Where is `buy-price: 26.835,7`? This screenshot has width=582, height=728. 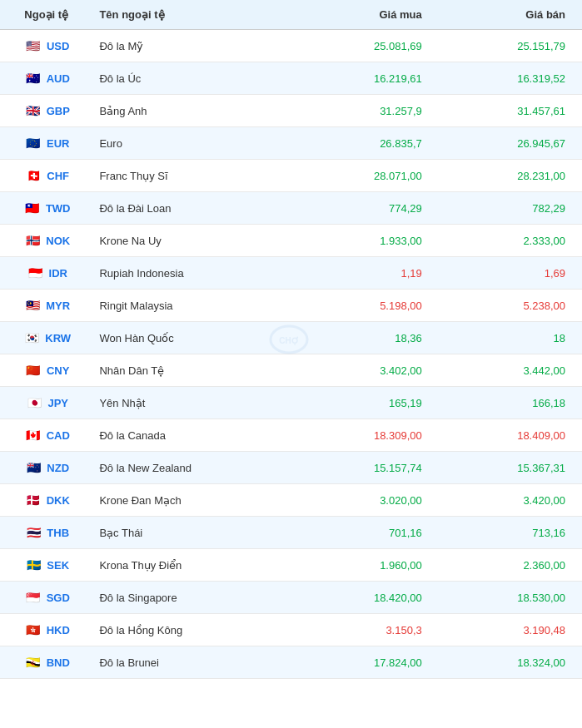
buy-price: 26.835,7 is located at coordinates (367, 143).